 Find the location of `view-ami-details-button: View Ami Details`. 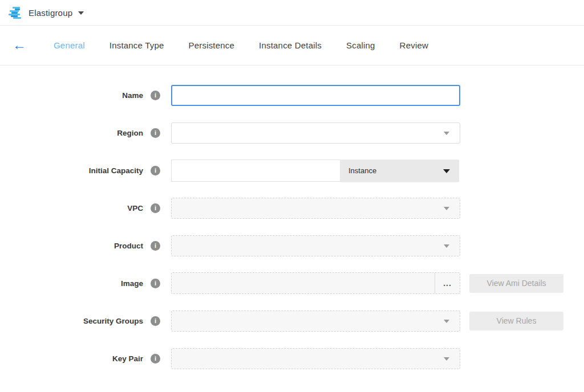

view-ami-details-button: View Ami Details is located at coordinates (517, 284).